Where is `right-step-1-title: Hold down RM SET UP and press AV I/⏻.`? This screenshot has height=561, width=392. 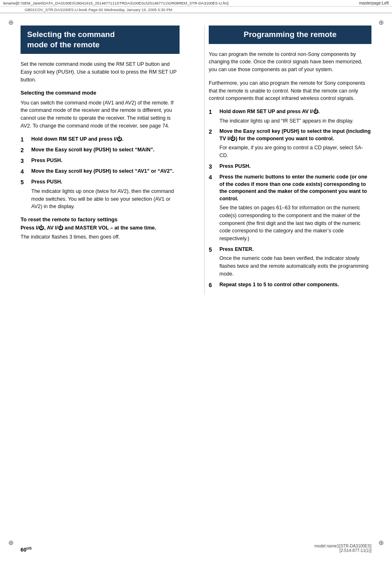
right-step-1-title: Hold down RM SET UP and press AV I/⏻. is located at coordinates (295, 112).